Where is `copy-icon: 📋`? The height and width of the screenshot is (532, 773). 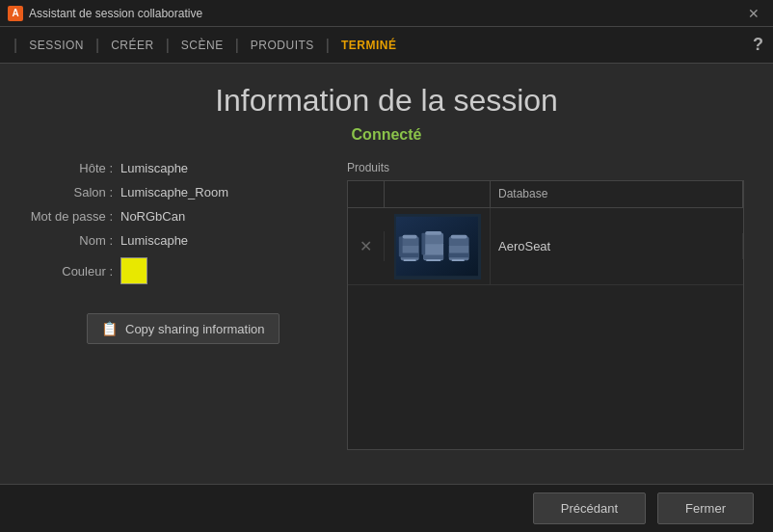
copy-icon: 📋 is located at coordinates (110, 329).